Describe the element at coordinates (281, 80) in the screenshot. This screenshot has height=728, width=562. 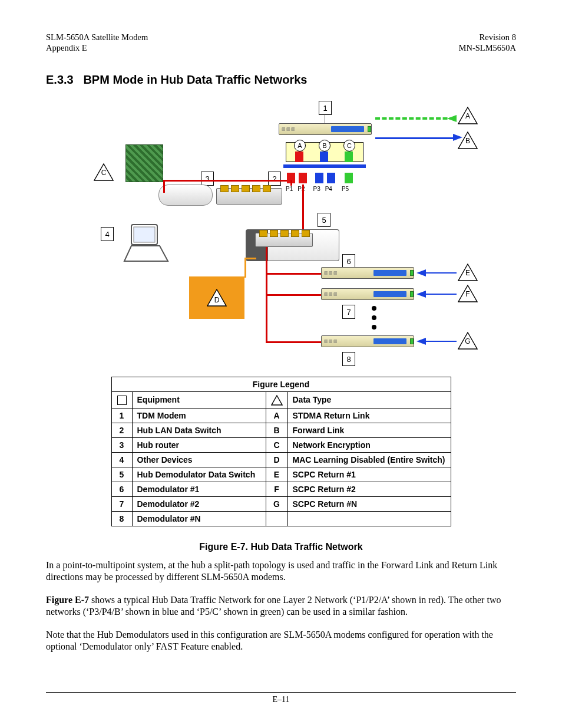
I see `section-heading: E.3.3 BPM Mode in Hub Data Traffic Netwo…` at that location.